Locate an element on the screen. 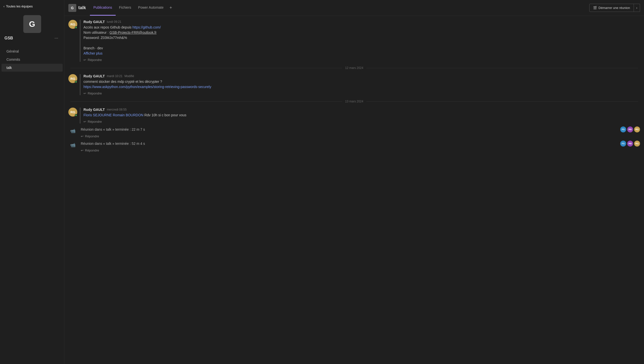 The image size is (644, 364). team-header: GSB ··· is located at coordinates (32, 38).